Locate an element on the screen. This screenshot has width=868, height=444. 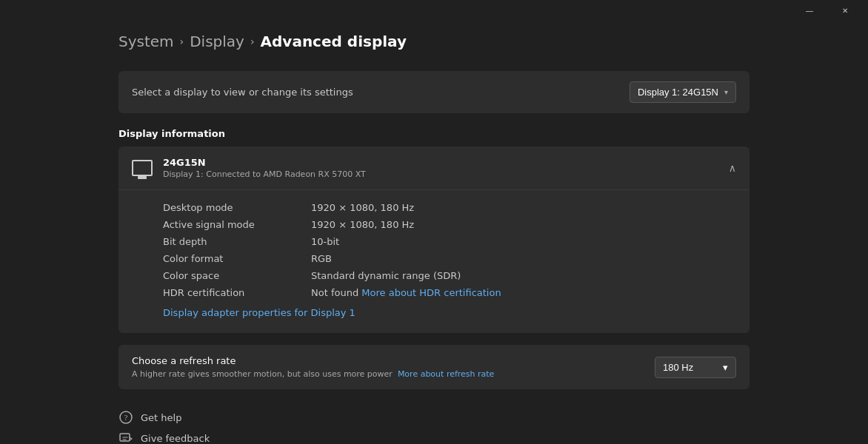
detail-value-desktop-mode: 1920 × 1080, 180 Hz is located at coordinates (363, 207).